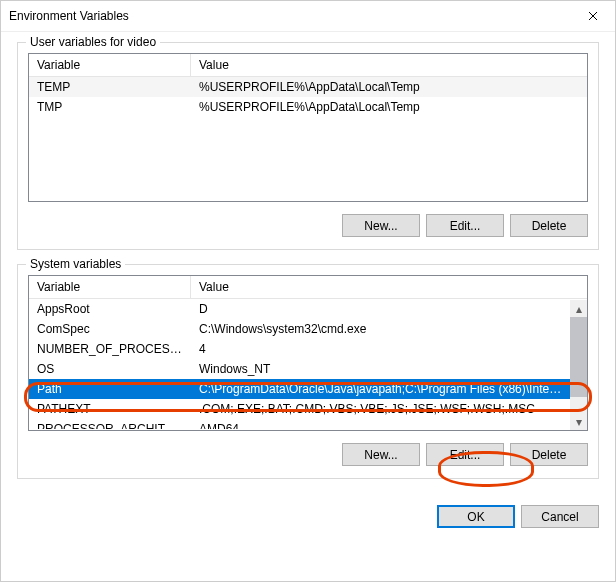 This screenshot has height=582, width=616. What do you see at coordinates (308, 454) in the screenshot?
I see `system-variables-buttons: New... Edit... Delete` at bounding box center [308, 454].